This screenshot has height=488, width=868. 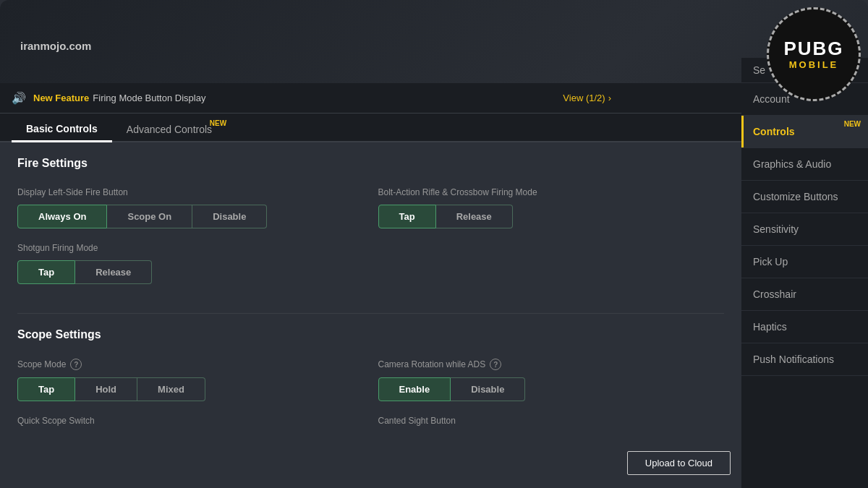 What do you see at coordinates (191, 380) in the screenshot?
I see `scope-mode-setting: Scope Mode ? Tap Hold Mixed` at bounding box center [191, 380].